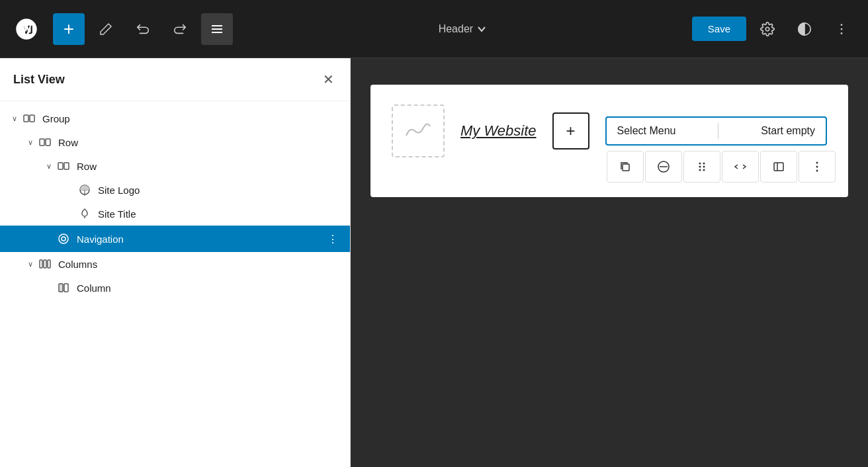 The image size is (868, 467). Describe the element at coordinates (192, 119) in the screenshot. I see `tree-label-group: Group` at that location.